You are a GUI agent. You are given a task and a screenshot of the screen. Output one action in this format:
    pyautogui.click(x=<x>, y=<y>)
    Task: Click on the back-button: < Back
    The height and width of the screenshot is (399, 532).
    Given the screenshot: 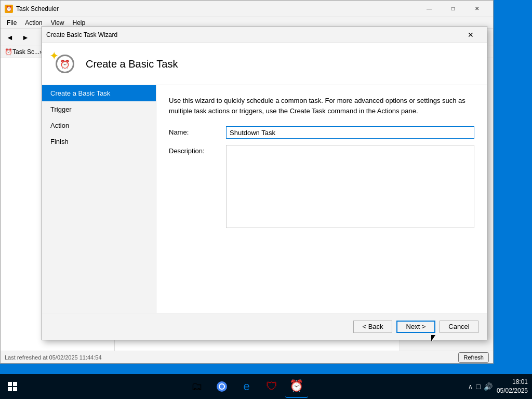 What is the action you would take?
    pyautogui.click(x=373, y=327)
    